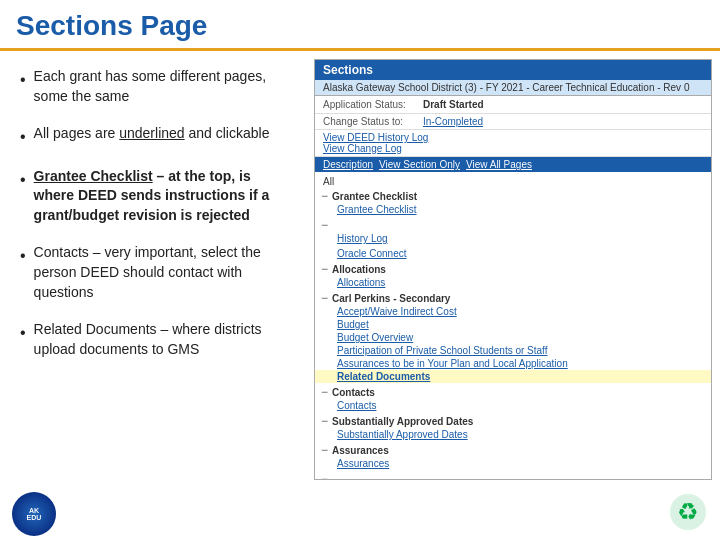 The image size is (720, 540). What do you see at coordinates (155, 272) in the screenshot?
I see `list-item: • Contacts – very important, select the …` at bounding box center [155, 272].